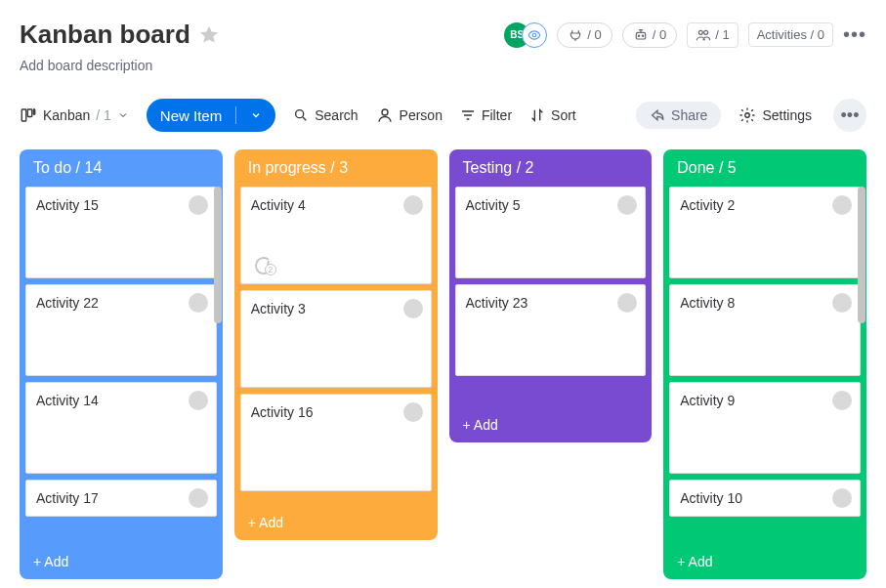 The image size is (886, 588). What do you see at coordinates (66, 115) in the screenshot?
I see `view-label: Kanban` at bounding box center [66, 115].